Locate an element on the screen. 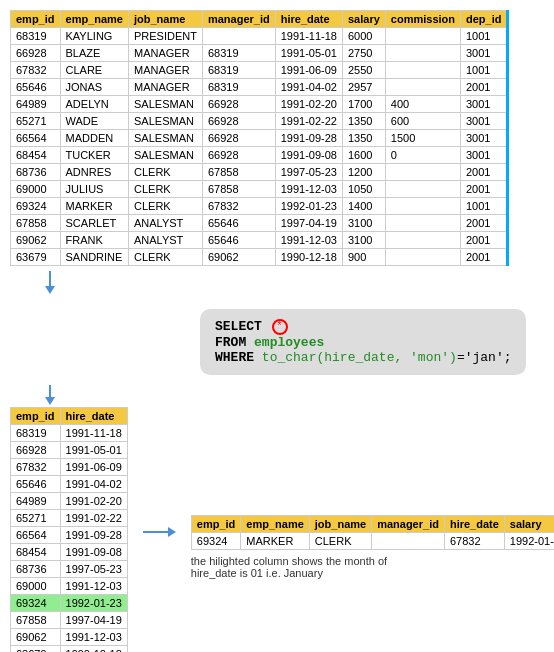  cell-7-6: 0 is located at coordinates (422, 156).